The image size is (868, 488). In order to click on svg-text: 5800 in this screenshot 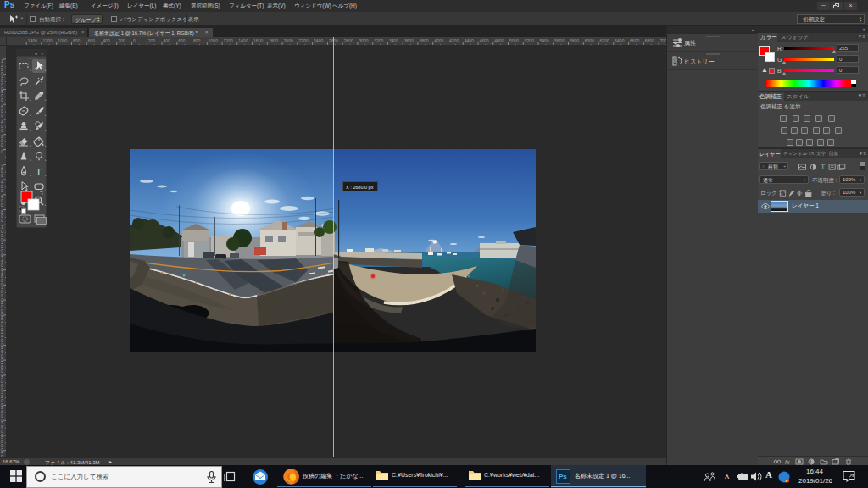, I will do `click(575, 41)`.